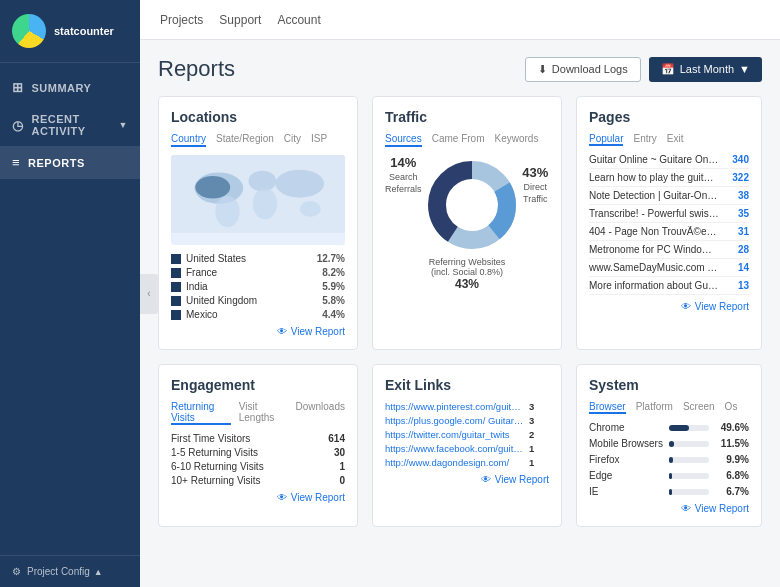 The image size is (780, 587). What do you see at coordinates (258, 223) in the screenshot?
I see `locations-card: Locations Country State/Region City ISP` at bounding box center [258, 223].